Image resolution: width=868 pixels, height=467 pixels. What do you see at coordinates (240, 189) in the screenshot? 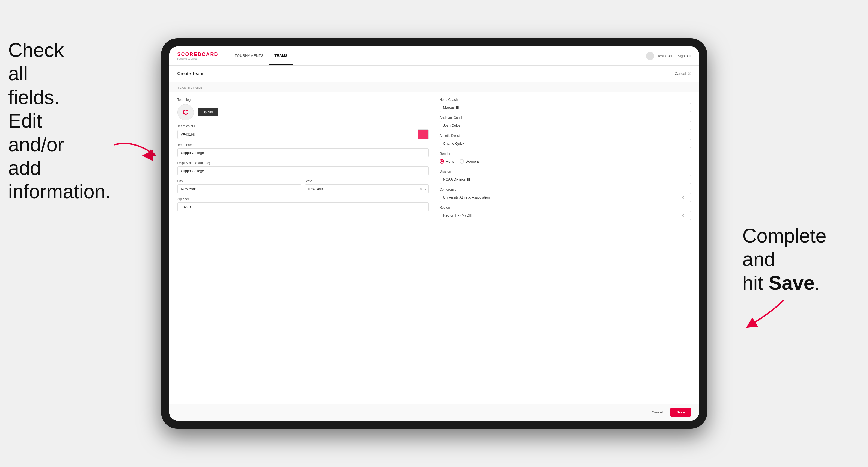
I see `city-input` at bounding box center [240, 189].